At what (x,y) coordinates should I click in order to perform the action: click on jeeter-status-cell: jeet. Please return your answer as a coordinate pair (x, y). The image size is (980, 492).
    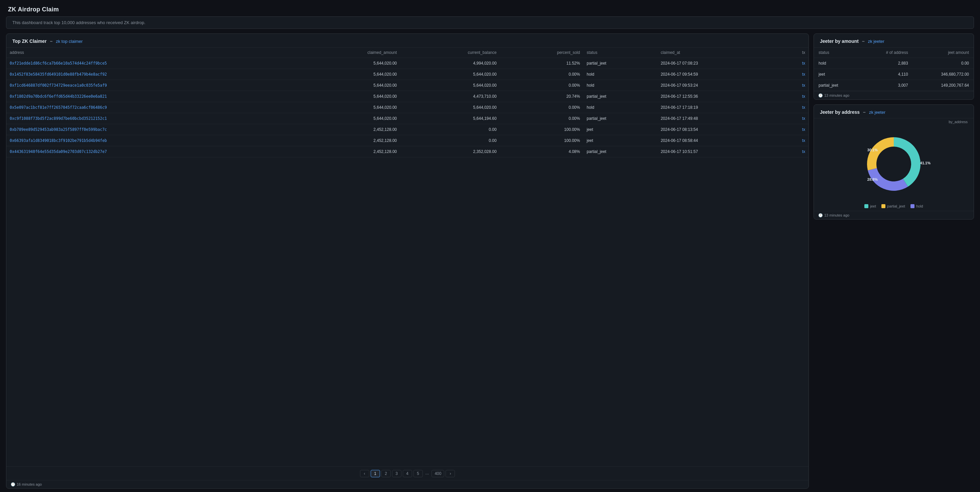
    Looking at the image, I should click on (838, 75).